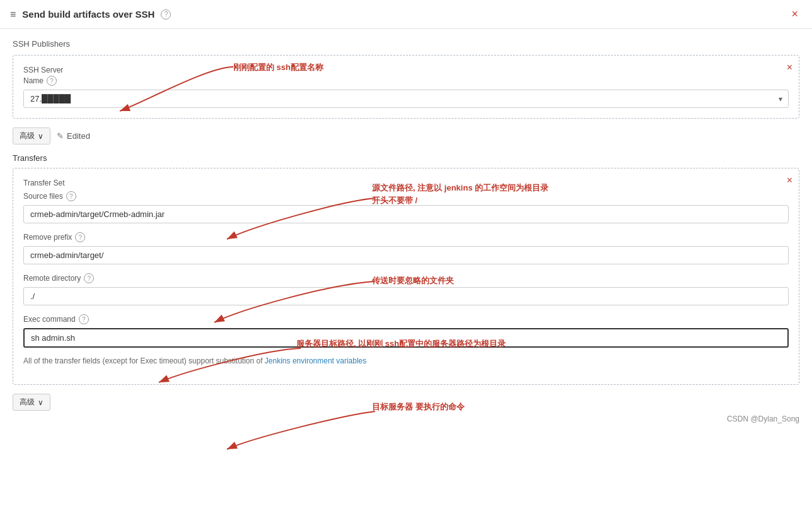 The width and height of the screenshot is (812, 518). Describe the element at coordinates (27, 136) in the screenshot. I see `advanced-label: 高级` at that location.